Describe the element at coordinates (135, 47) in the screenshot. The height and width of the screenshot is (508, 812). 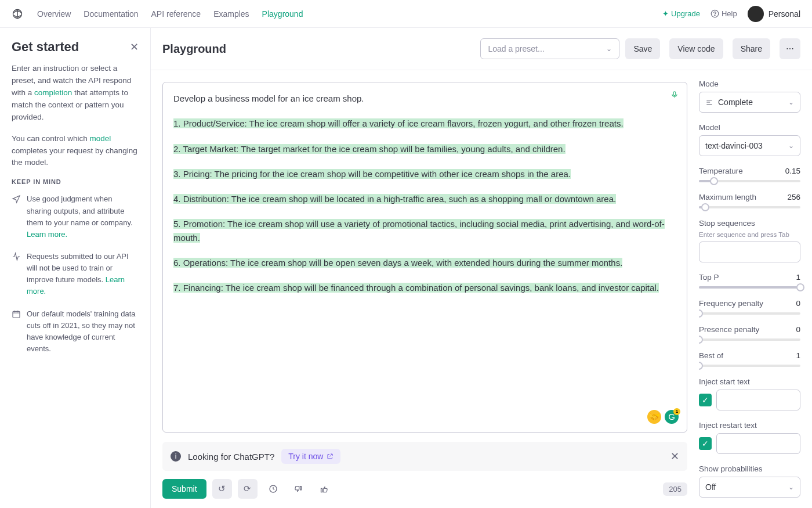
I see `close-icon: ✕` at that location.